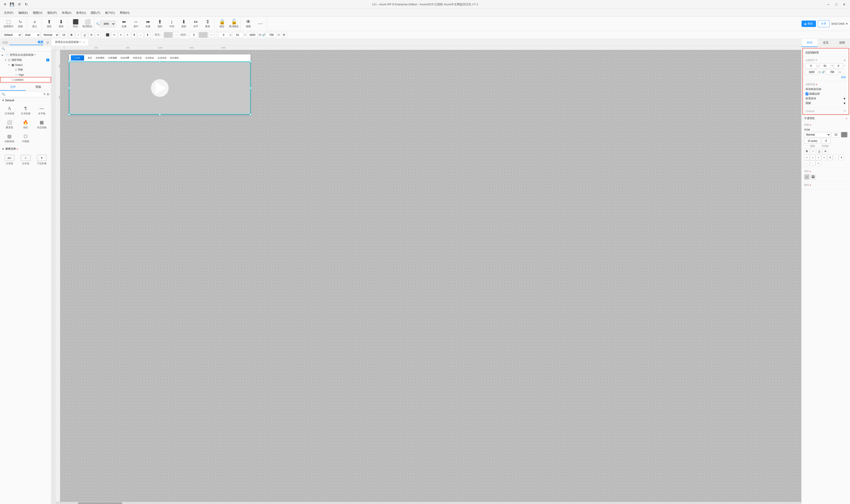 This screenshot has width=850, height=504. What do you see at coordinates (284, 35) in the screenshot?
I see `visibility-toggle: 👁` at bounding box center [284, 35].